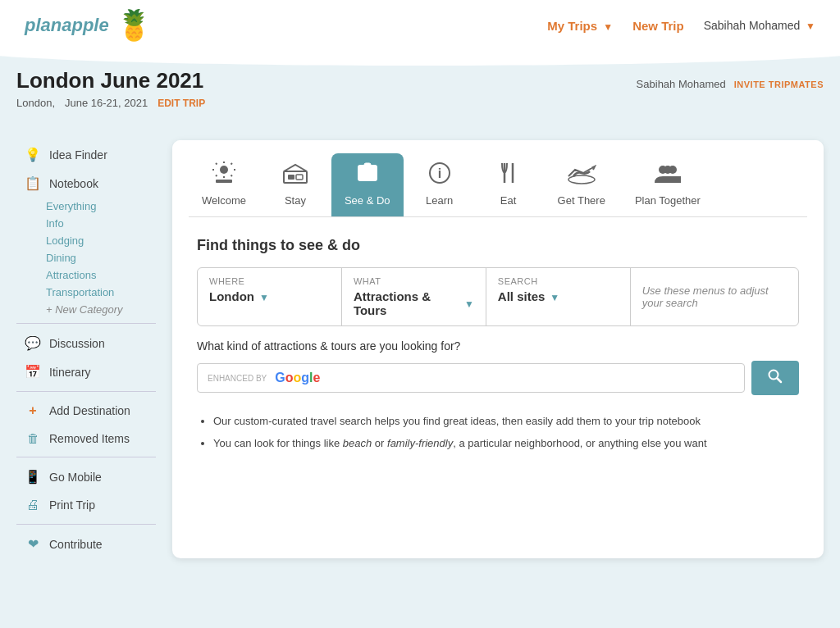 The height and width of the screenshot is (628, 840). What do you see at coordinates (67, 25) in the screenshot?
I see `logo-text: planapple` at bounding box center [67, 25].